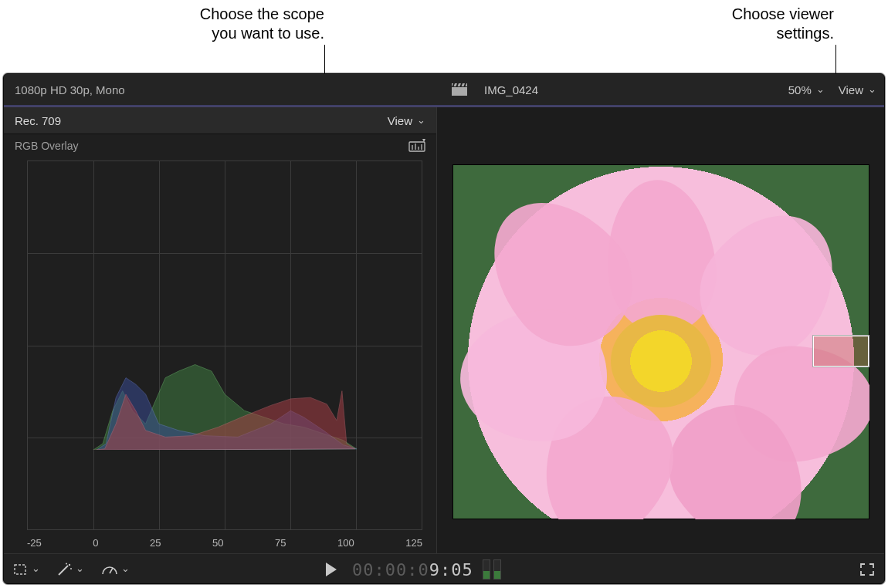 The image size is (888, 588). Describe the element at coordinates (451, 569) in the screenshot. I see `timecode-bright: 9:05` at that location.